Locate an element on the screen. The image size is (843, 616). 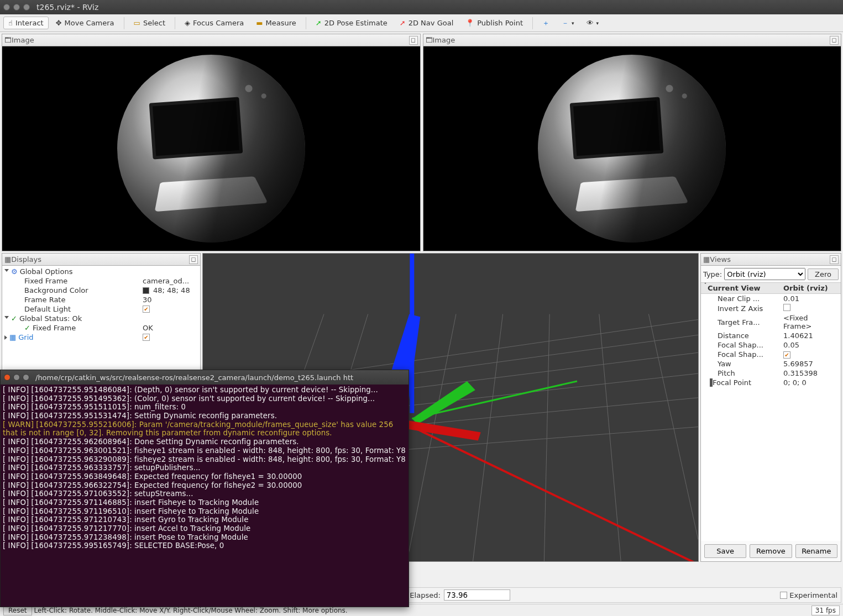
pin-icon: 📍 is located at coordinates (470, 23).